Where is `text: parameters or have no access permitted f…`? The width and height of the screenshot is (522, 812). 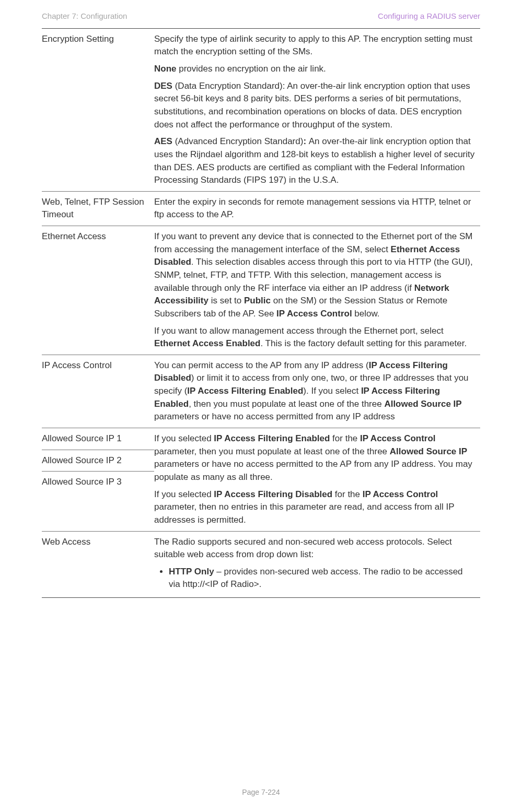 text: parameters or have no access permitted f… is located at coordinates (275, 417).